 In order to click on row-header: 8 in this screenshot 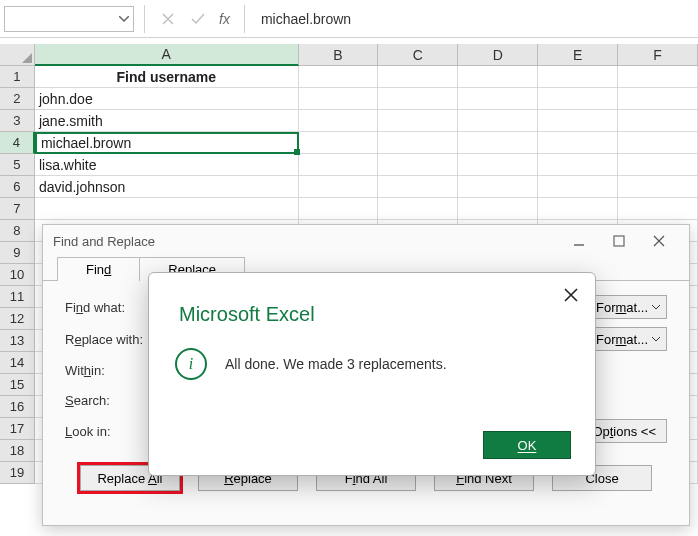, I will do `click(18, 231)`.